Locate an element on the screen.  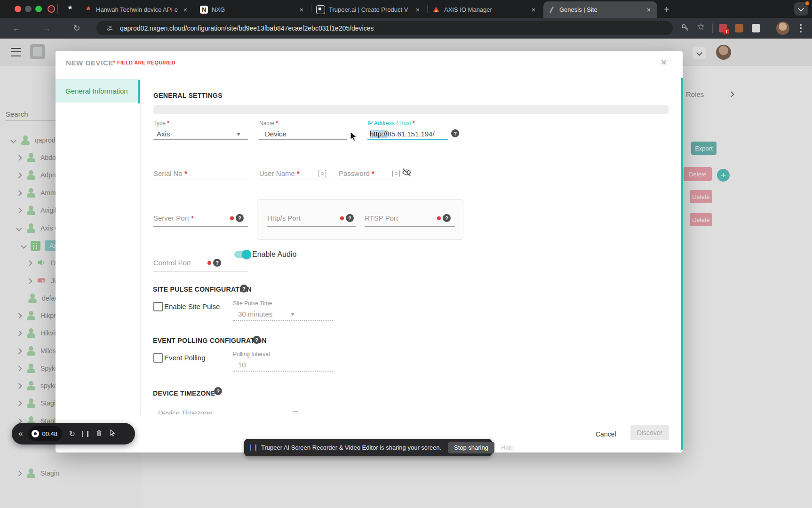
name-label: Name * is located at coordinates (269, 123).